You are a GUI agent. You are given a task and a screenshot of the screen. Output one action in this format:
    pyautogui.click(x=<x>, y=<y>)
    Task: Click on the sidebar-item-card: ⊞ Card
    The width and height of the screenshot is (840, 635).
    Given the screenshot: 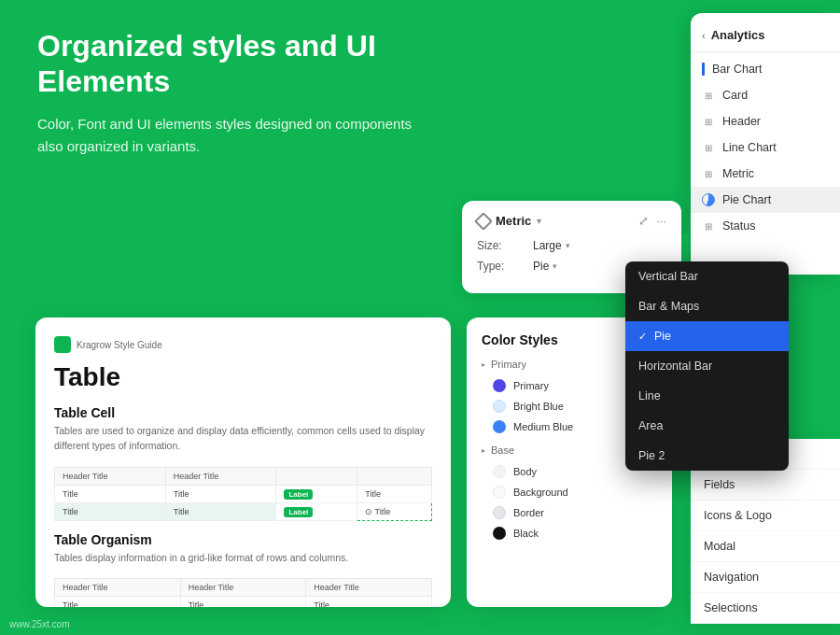 What is the action you would take?
    pyautogui.click(x=765, y=95)
    